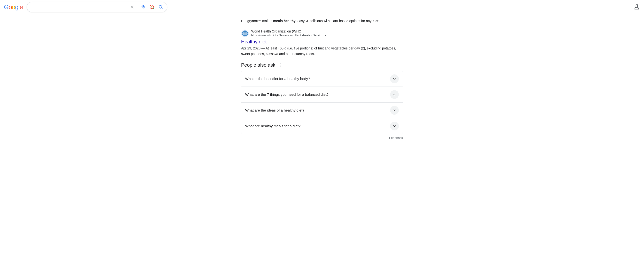 Image resolution: width=644 pixels, height=272 pixels. I want to click on paa-question-3: What are the ideas of a healthy diet?, so click(275, 110).